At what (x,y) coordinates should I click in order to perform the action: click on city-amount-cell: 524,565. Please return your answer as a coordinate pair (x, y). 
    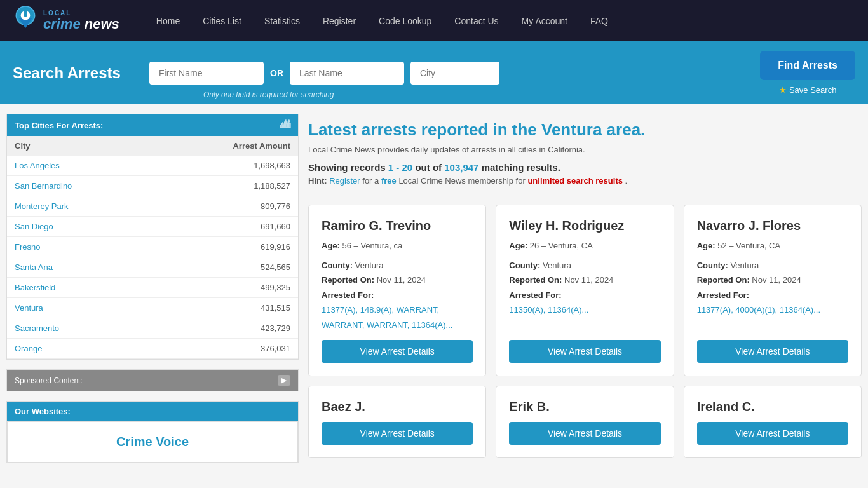
    Looking at the image, I should click on (225, 268).